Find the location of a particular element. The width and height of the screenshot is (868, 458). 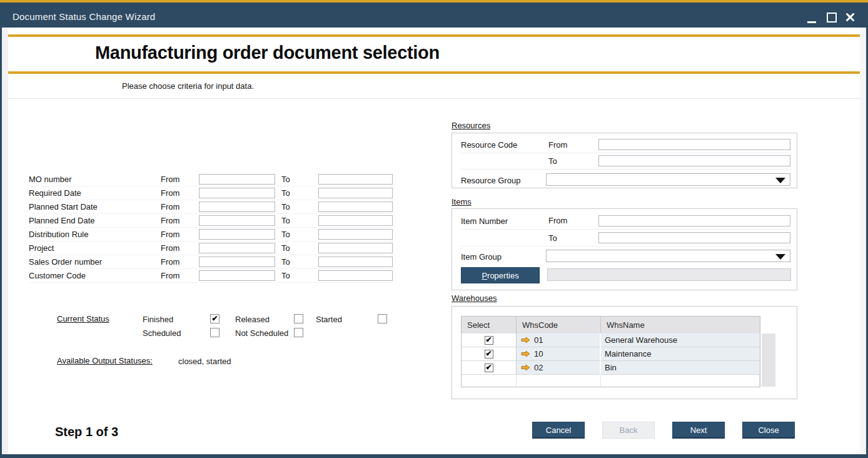

whsname-value: General Warehouse is located at coordinates (680, 340).